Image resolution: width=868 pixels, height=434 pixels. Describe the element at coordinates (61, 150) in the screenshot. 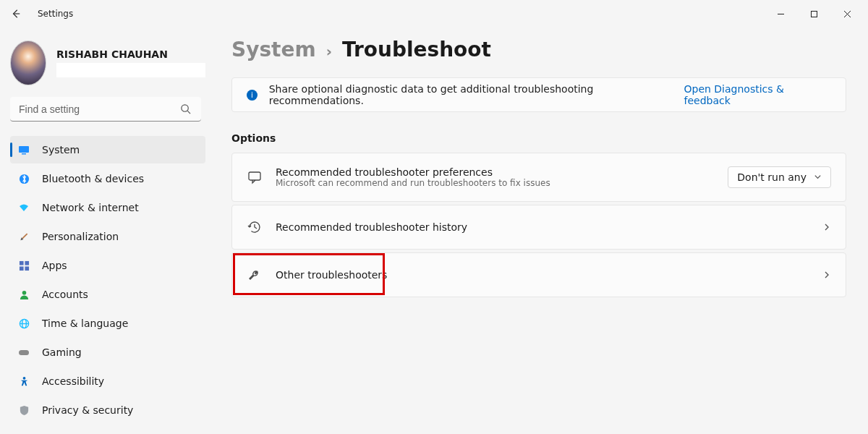

I see `sidebar-item-label: System` at that location.